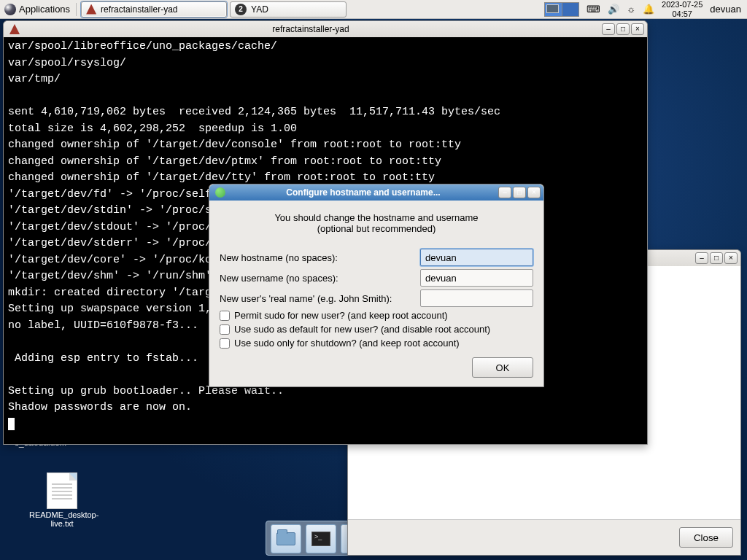  I want to click on applications-menu: Applications, so click(37, 9).